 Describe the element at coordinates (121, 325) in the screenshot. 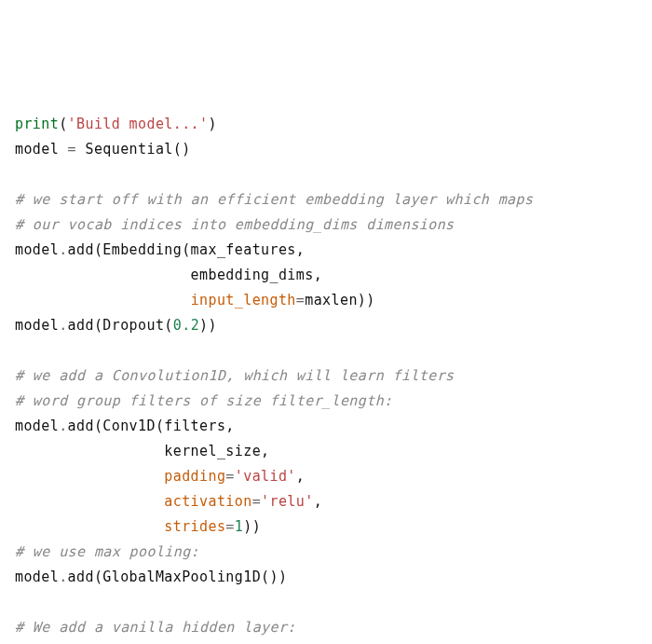

I see `call: add(Dropout(` at that location.